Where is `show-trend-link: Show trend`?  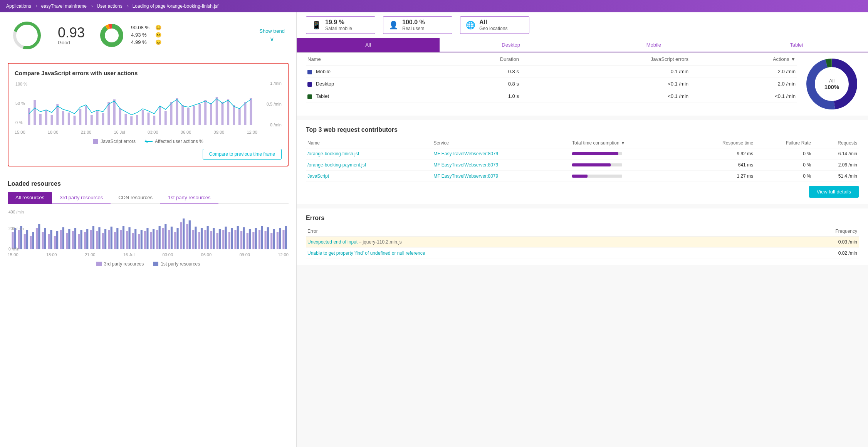 show-trend-link: Show trend is located at coordinates (272, 31).